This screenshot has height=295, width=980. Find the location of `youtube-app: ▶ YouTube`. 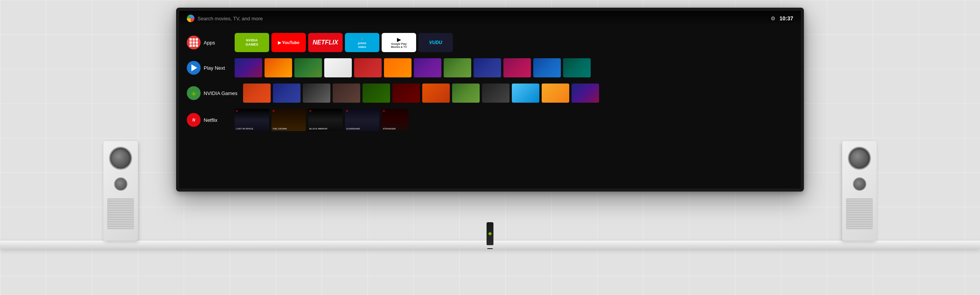

youtube-app: ▶ YouTube is located at coordinates (289, 43).